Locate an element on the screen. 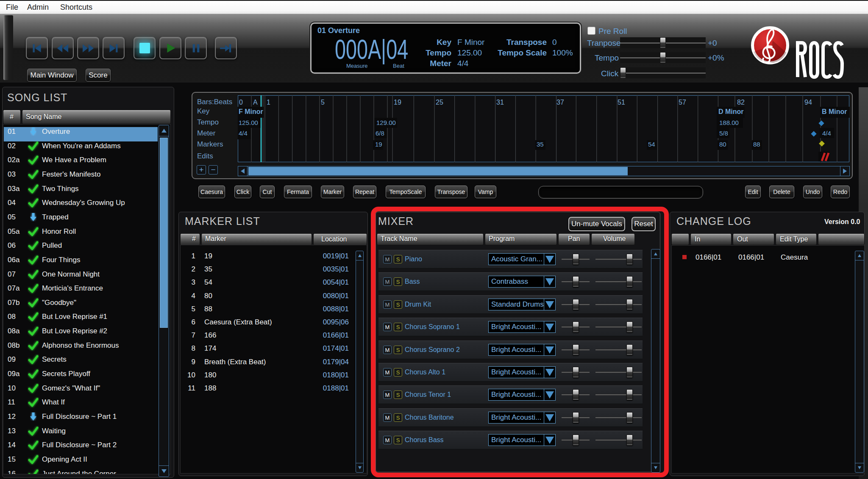 The image size is (868, 479). svg-text: 188.00 is located at coordinates (729, 123).